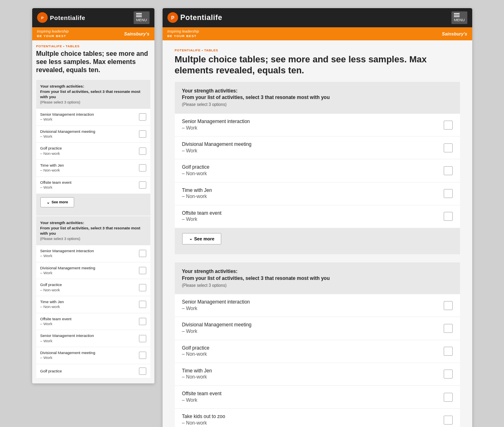 The height and width of the screenshot is (427, 504). Describe the element at coordinates (317, 194) in the screenshot. I see `desktop-choice-item-1-4: Time with Jen – Non-work` at that location.